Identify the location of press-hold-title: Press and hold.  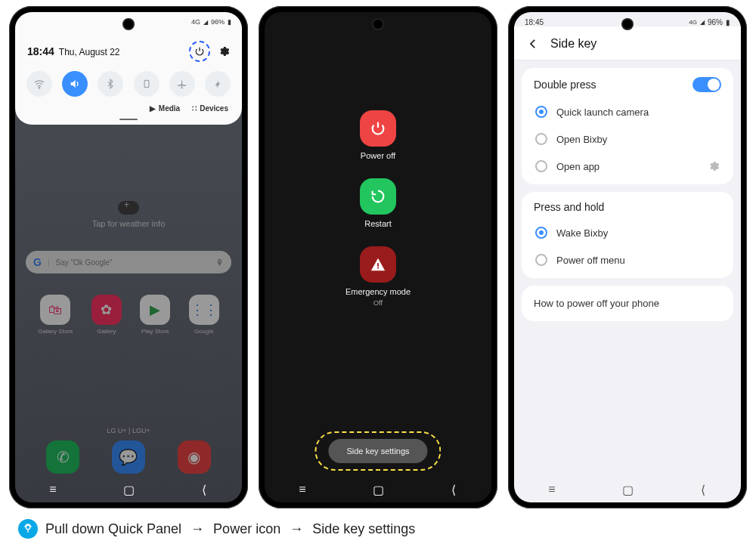
(569, 207).